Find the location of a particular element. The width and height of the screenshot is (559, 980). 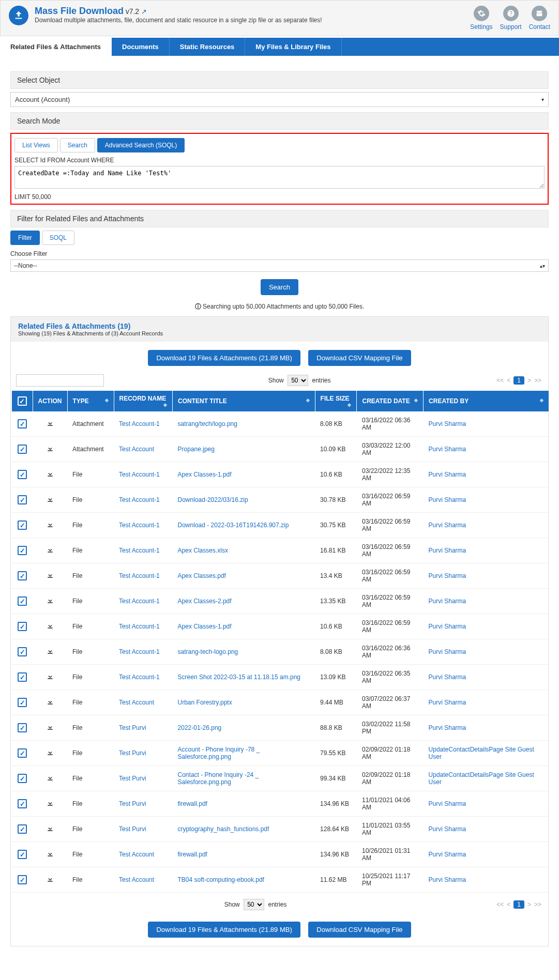

pager-bottom: <<<1>>> is located at coordinates (519, 905).